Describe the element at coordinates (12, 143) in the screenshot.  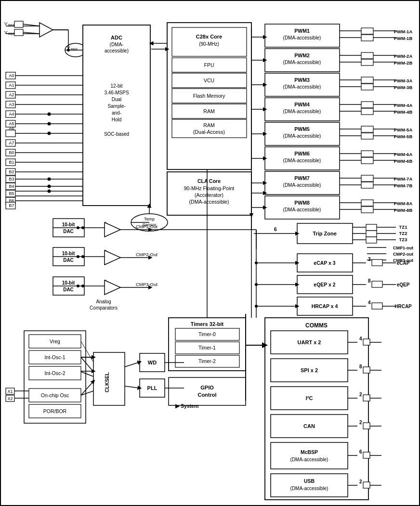
I see `svg-text: A7` at that location.